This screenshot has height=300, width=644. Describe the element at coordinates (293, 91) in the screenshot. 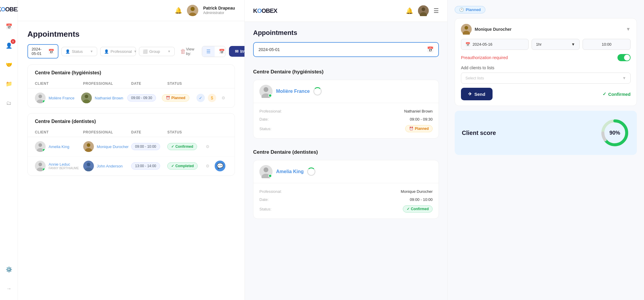

I see `card-client-name: Molière France` at that location.